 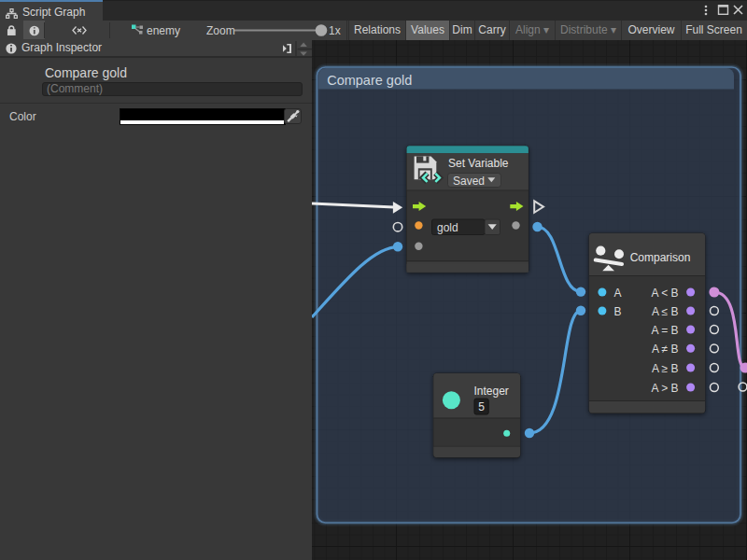 I want to click on svg-text: gold, so click(x=448, y=228).